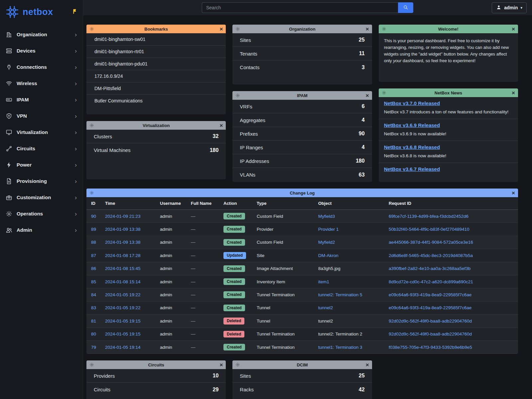 The image size is (532, 399). Describe the element at coordinates (94, 334) in the screenshot. I see `changelog-id-link: 80` at that location.